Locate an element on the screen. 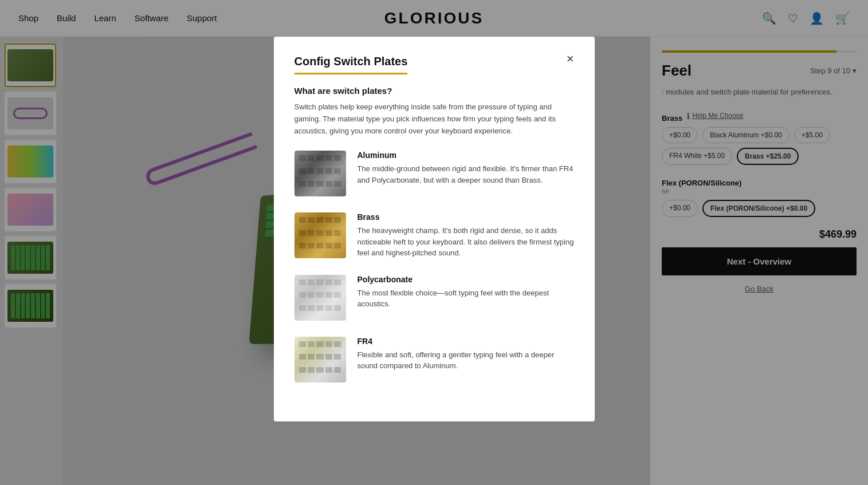  material-name: Polycarbonate is located at coordinates (466, 279).